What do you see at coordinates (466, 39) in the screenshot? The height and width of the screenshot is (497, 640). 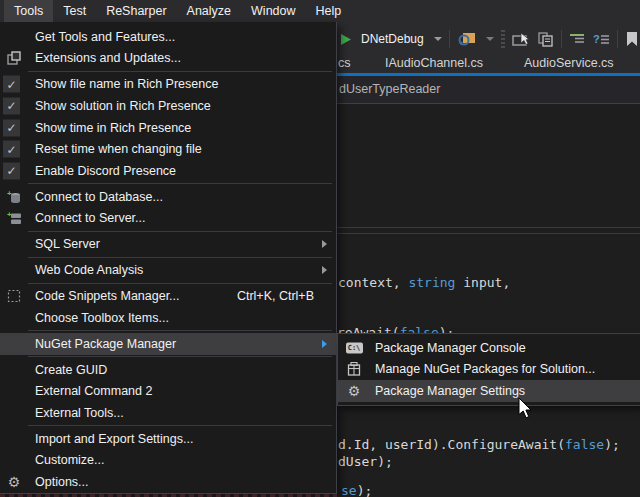 I see `find-in-files-icon` at bounding box center [466, 39].